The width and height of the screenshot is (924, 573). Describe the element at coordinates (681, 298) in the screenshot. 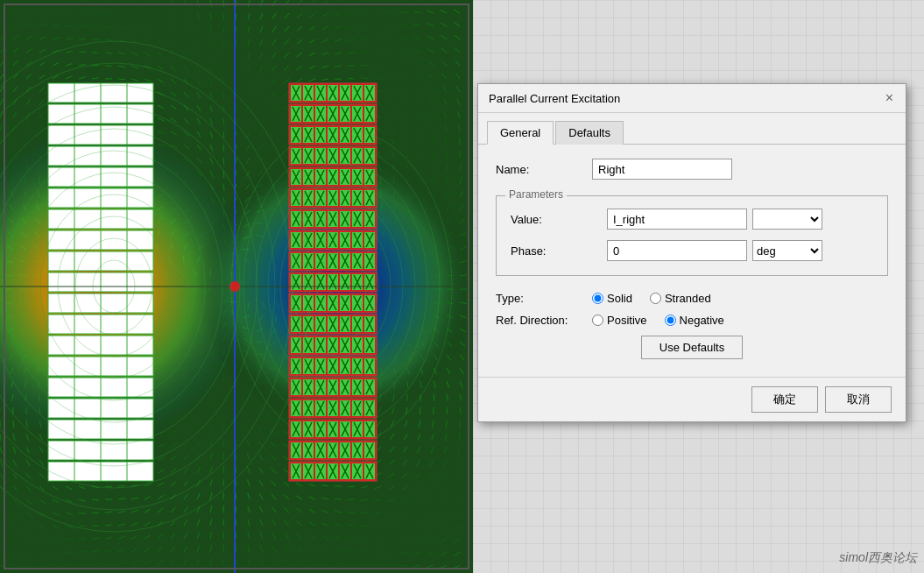

I see `type-stranded-option: Stranded` at that location.